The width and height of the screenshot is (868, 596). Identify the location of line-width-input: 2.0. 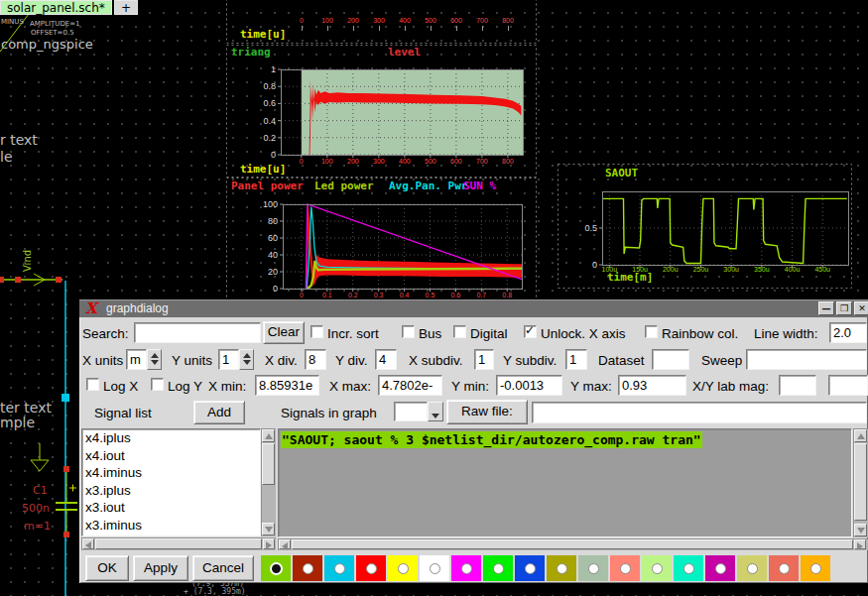
(848, 333).